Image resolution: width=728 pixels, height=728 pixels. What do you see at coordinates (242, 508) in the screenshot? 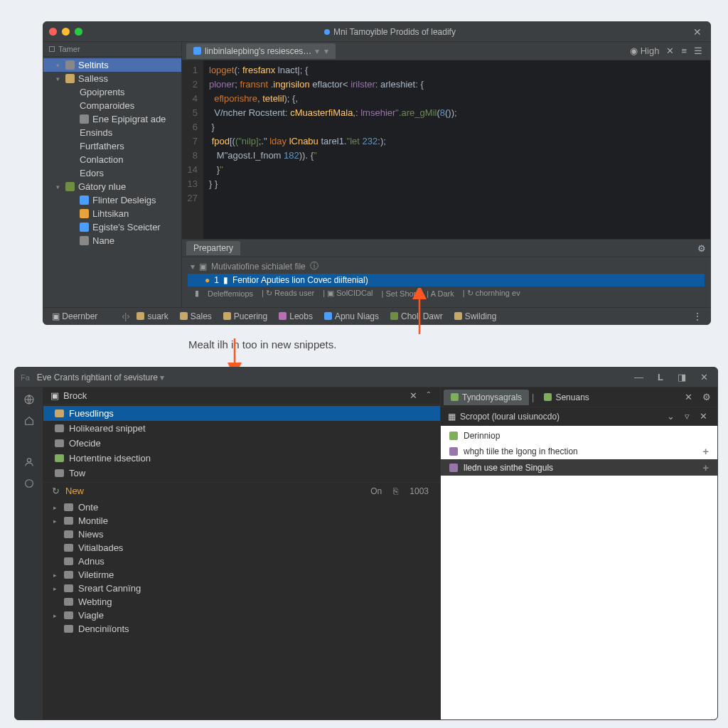
I see `sub-row: ▸Onte` at bounding box center [242, 508].